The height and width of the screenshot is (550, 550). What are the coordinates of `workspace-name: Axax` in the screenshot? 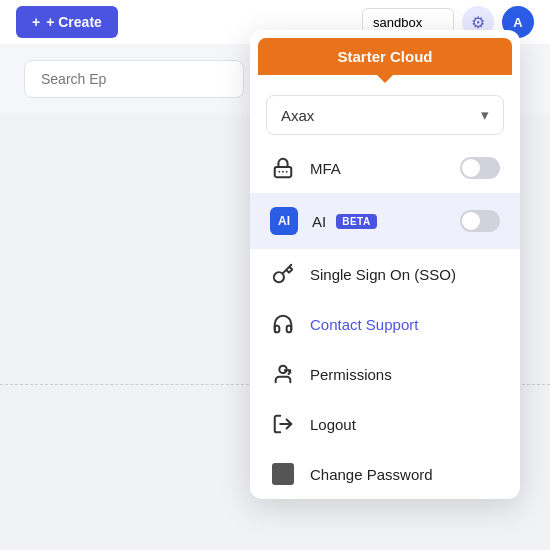 It's located at (298, 116).